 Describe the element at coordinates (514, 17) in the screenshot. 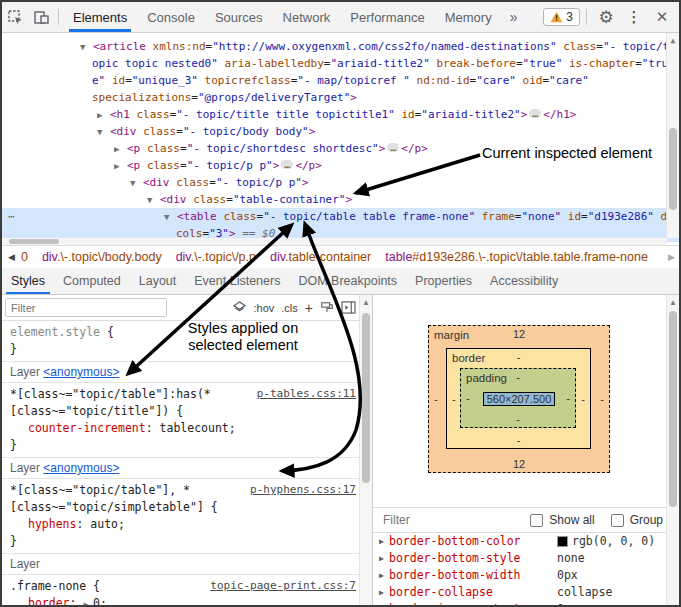

I see `more-tabs-icon: »` at that location.